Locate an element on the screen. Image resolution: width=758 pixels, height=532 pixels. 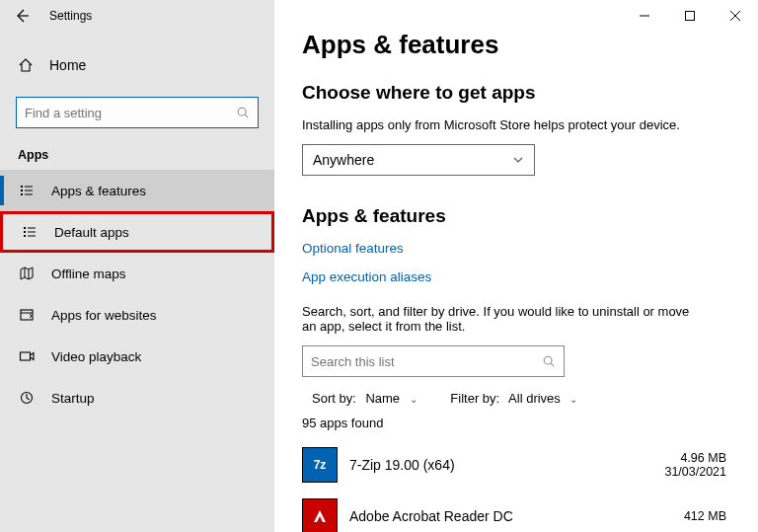
app-size: 412 MB is located at coordinates (705, 516).